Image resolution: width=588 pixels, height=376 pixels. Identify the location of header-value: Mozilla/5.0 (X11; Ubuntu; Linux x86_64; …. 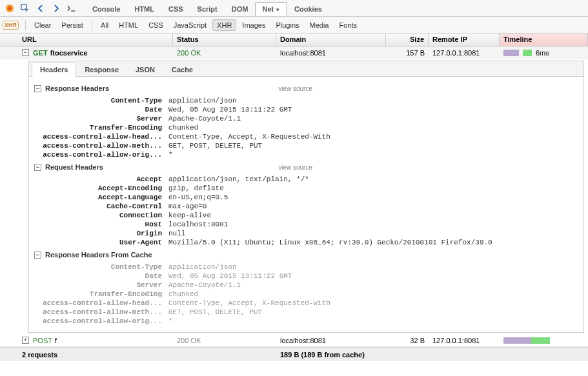
(330, 242).